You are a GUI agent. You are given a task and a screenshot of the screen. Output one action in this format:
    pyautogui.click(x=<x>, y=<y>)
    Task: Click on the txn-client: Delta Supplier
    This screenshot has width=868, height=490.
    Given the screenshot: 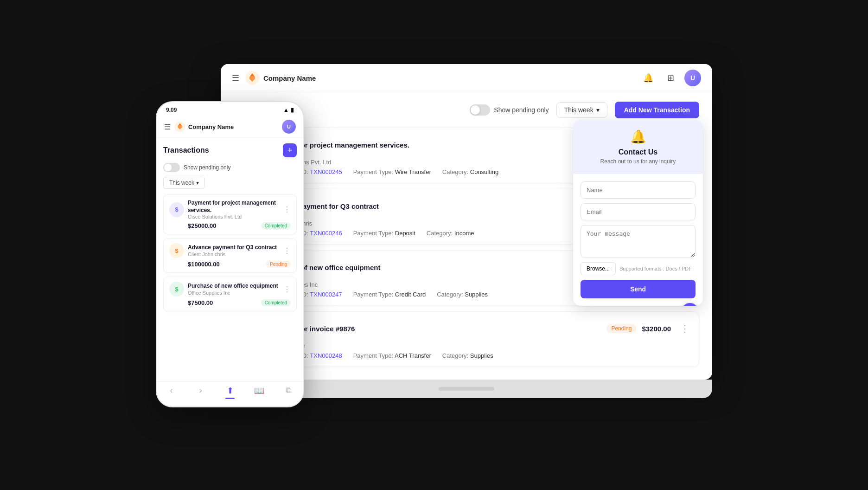 What is the action you would take?
    pyautogui.click(x=466, y=346)
    